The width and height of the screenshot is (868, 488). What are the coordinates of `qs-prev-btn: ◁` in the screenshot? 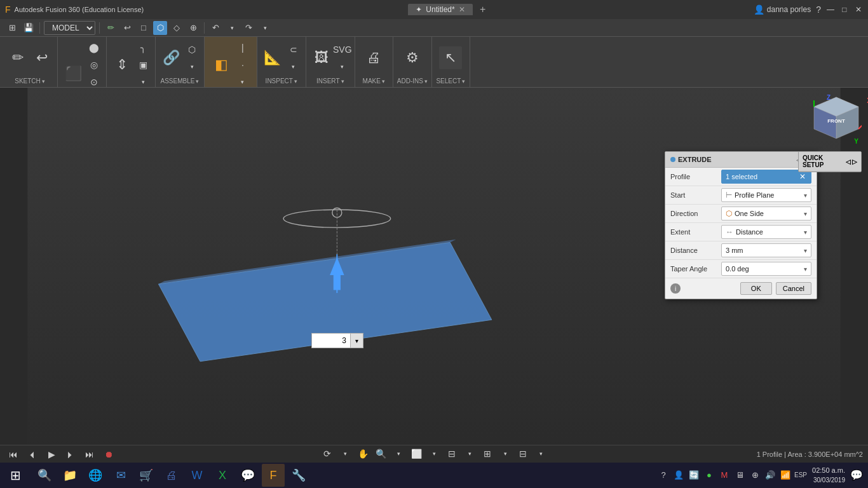 It's located at (848, 161).